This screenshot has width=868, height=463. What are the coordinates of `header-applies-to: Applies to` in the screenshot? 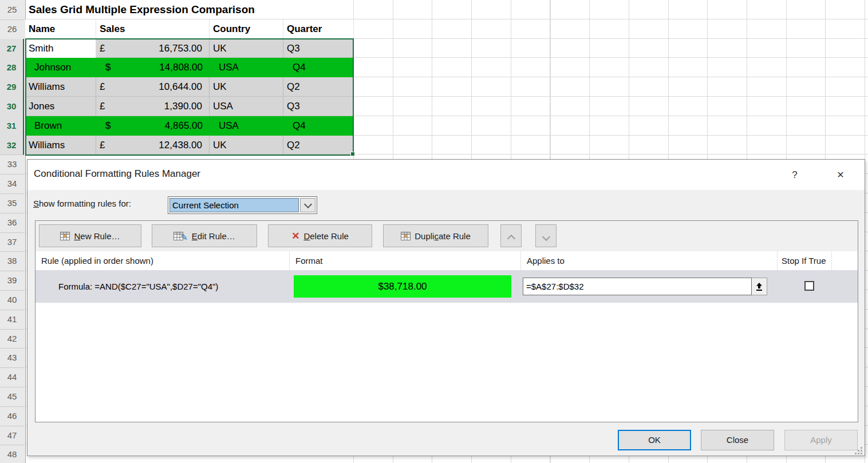 It's located at (649, 261).